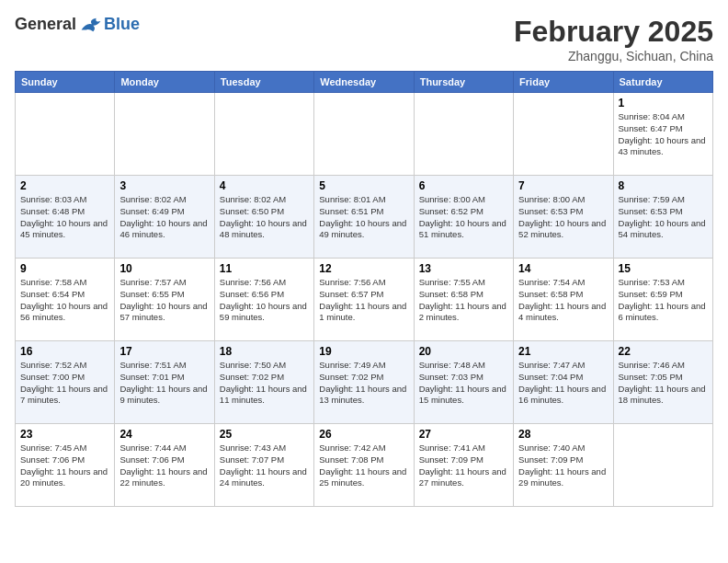 The image size is (728, 563). Describe the element at coordinates (364, 383) in the screenshot. I see `day-cell: 19Sunrise: 7:49 AM Sunset: 7:02 PM Dayli…` at that location.